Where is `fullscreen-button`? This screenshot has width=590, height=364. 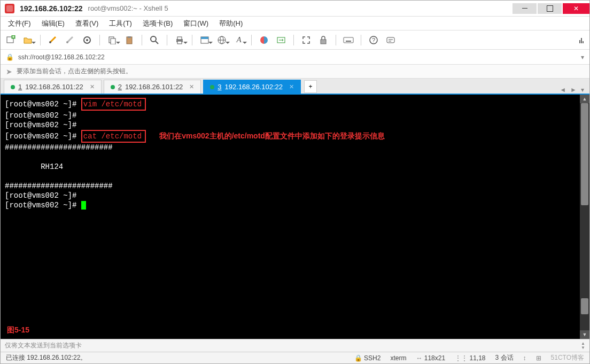 fullscreen-button is located at coordinates (306, 40).